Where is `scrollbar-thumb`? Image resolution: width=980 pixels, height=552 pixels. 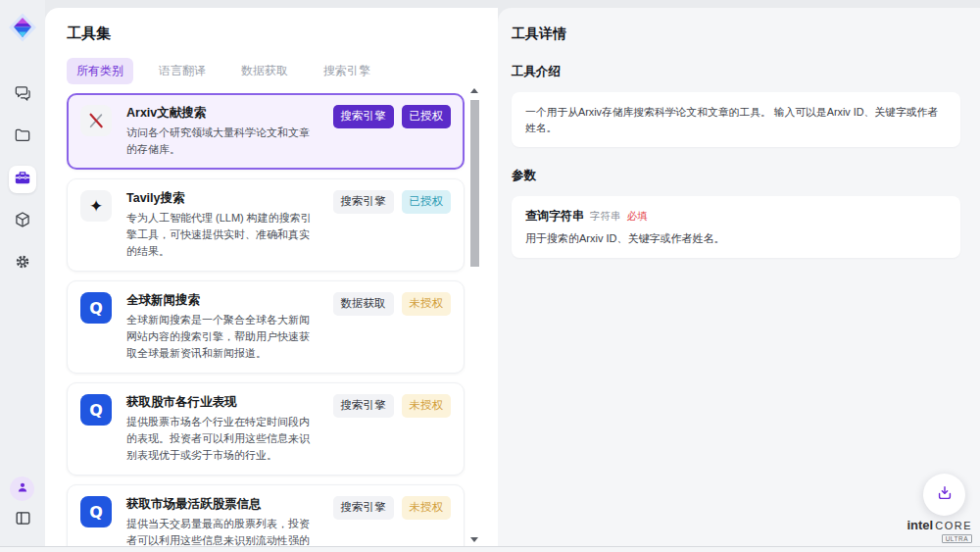
scrollbar-thumb is located at coordinates (474, 183).